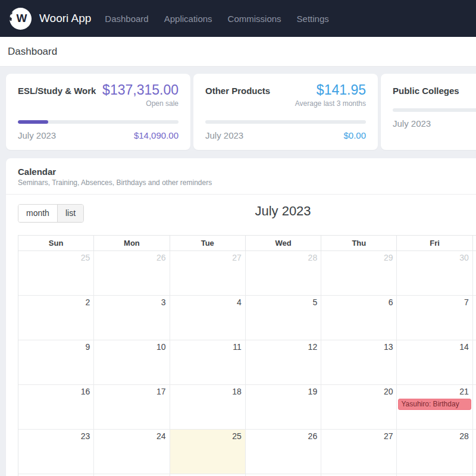  Describe the element at coordinates (21, 18) in the screenshot. I see `logo-letter: W` at that location.